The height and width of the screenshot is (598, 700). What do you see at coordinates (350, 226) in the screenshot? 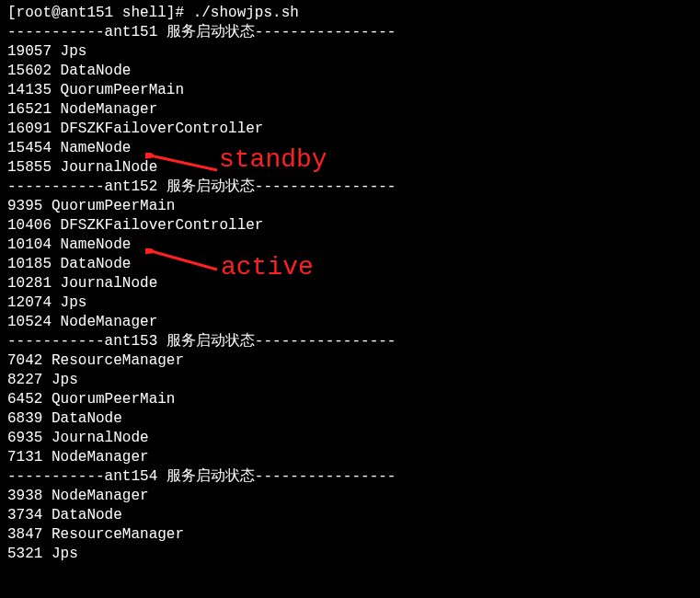
I see `process-line: 10406 DFSZKFailoverController` at bounding box center [350, 226].